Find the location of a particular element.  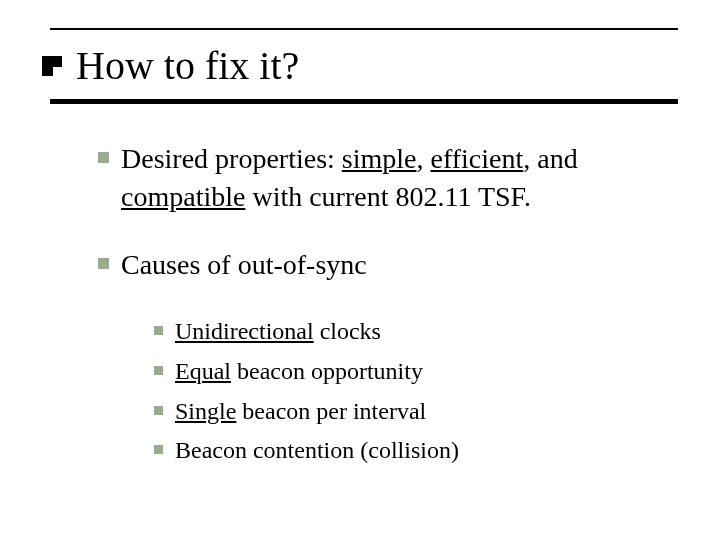

bullet-l2: Single beacon per interval is located at coordinates (411, 412).